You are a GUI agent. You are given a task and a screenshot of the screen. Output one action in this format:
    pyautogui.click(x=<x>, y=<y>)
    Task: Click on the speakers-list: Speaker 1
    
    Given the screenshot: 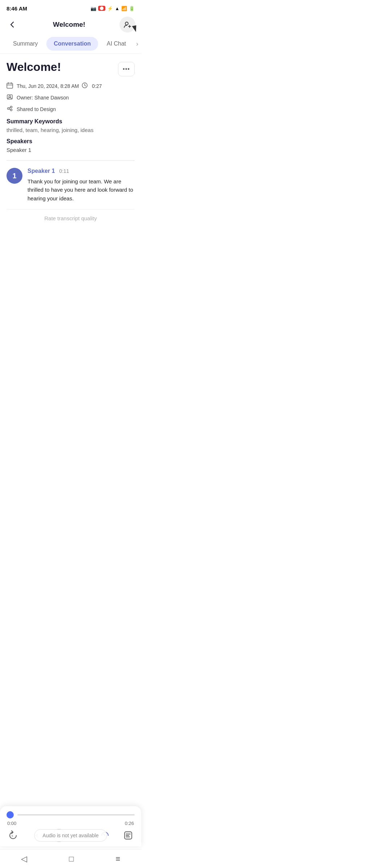 What is the action you would take?
    pyautogui.click(x=71, y=150)
    